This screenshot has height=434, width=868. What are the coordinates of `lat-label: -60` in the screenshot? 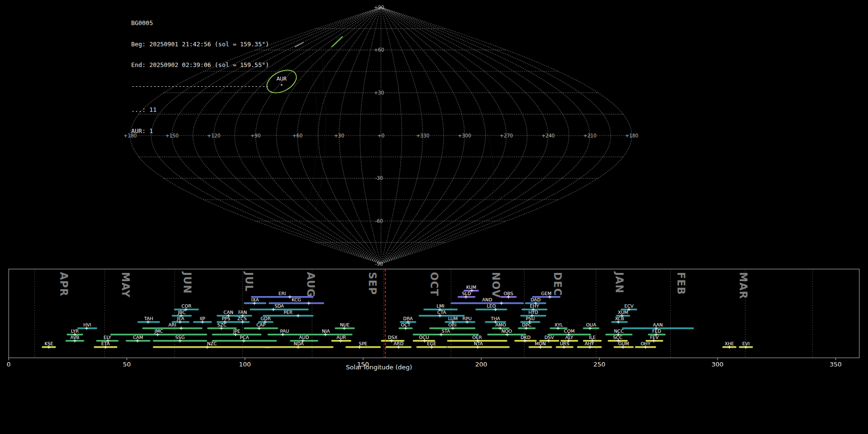 It's located at (379, 221).